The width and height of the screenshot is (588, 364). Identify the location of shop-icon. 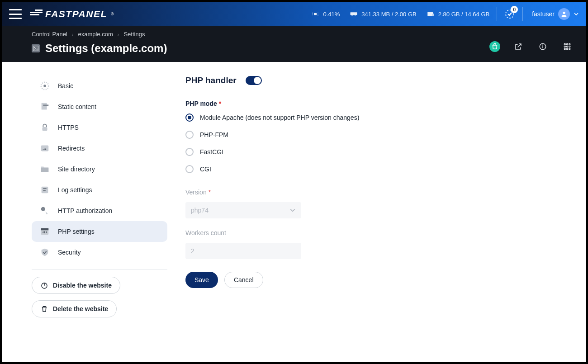
(495, 47).